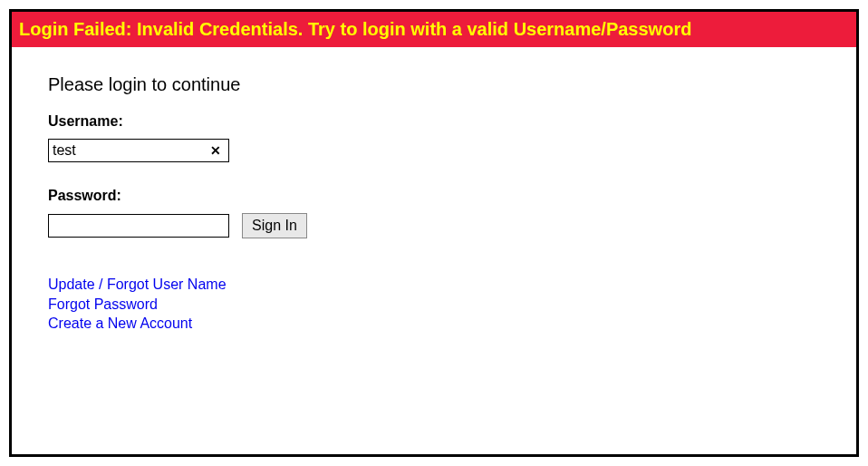 The image size is (868, 466). Describe the element at coordinates (434, 226) in the screenshot. I see `password-row: Sign In` at that location.